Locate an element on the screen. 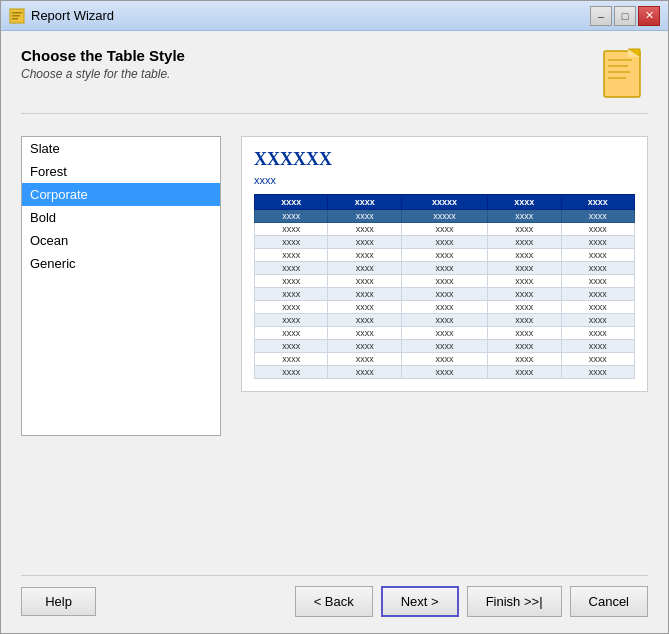 This screenshot has width=669, height=634. style-list-item-slate: Slate is located at coordinates (121, 148).